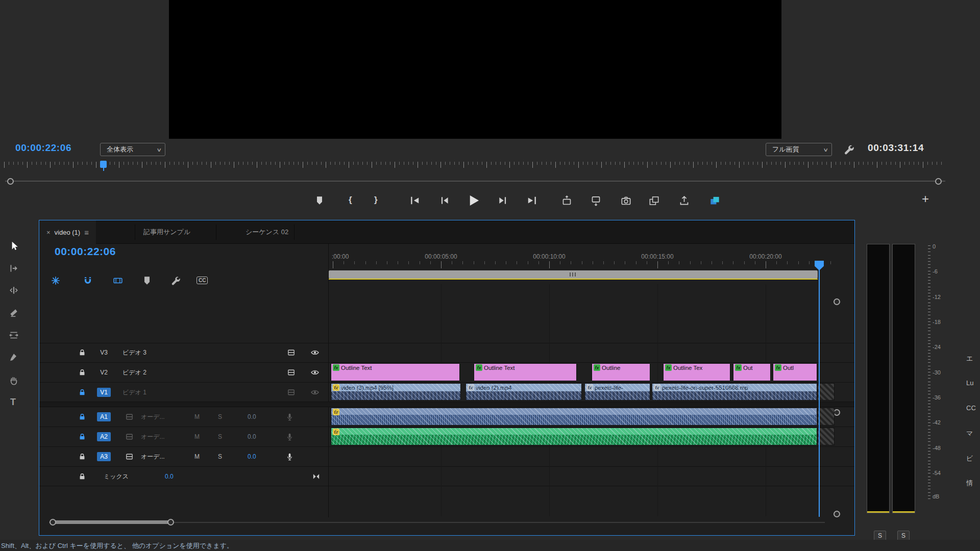  I want to click on type-tool-icon: T, so click(13, 402).